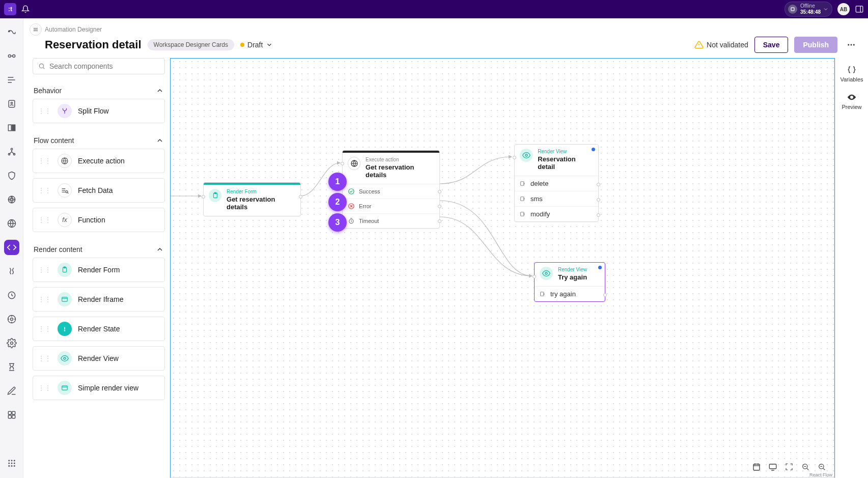 The width and height of the screenshot is (868, 478). What do you see at coordinates (99, 161) in the screenshot?
I see `component-execute-action: ⋮⋮ Execute action` at bounding box center [99, 161].